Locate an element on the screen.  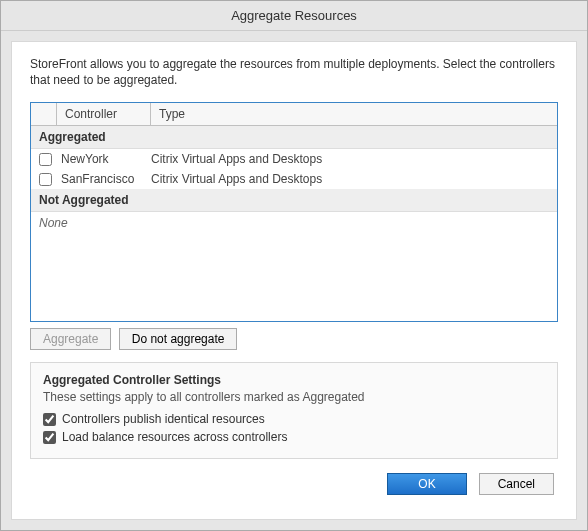
load-balance-label: Load balance resources across controller… is located at coordinates (174, 437).